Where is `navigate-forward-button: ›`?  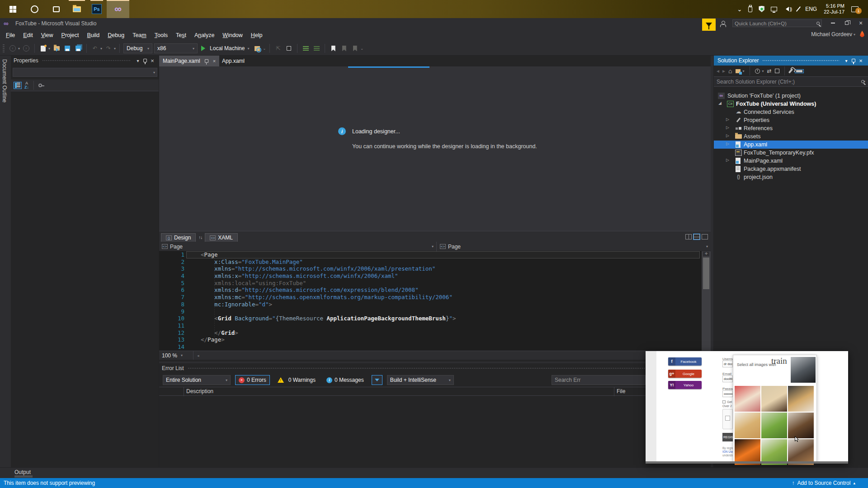 navigate-forward-button: › is located at coordinates (26, 48).